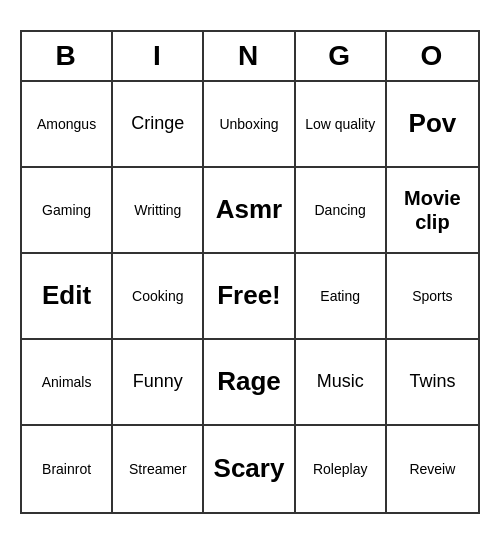 This screenshot has height=544, width=500. What do you see at coordinates (340, 470) in the screenshot?
I see `cell-text-23: Roleplay` at bounding box center [340, 470].